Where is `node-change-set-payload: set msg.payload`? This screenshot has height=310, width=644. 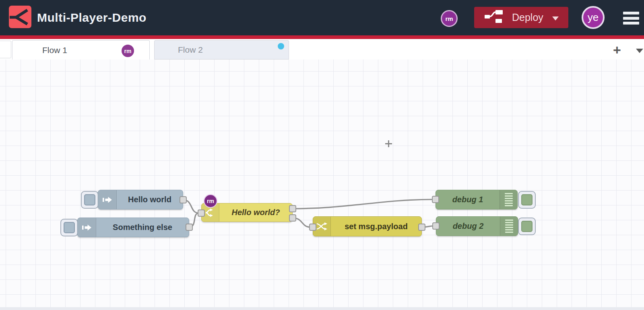
node-change-set-payload: set msg.payload is located at coordinates (367, 226).